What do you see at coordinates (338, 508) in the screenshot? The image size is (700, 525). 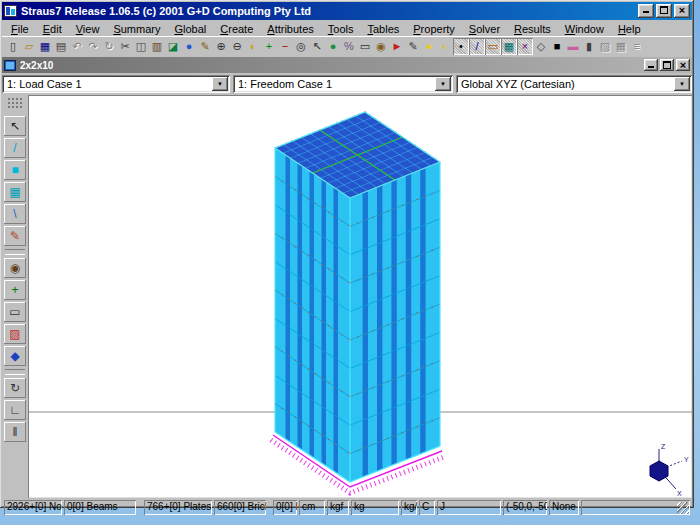 I see `unit-force: kgf` at bounding box center [338, 508].